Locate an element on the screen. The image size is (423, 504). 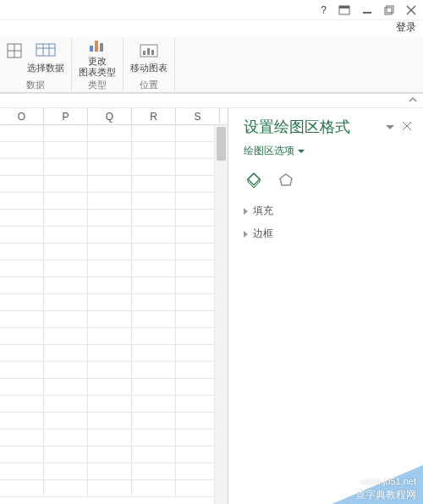
column-header: P is located at coordinates (66, 117).